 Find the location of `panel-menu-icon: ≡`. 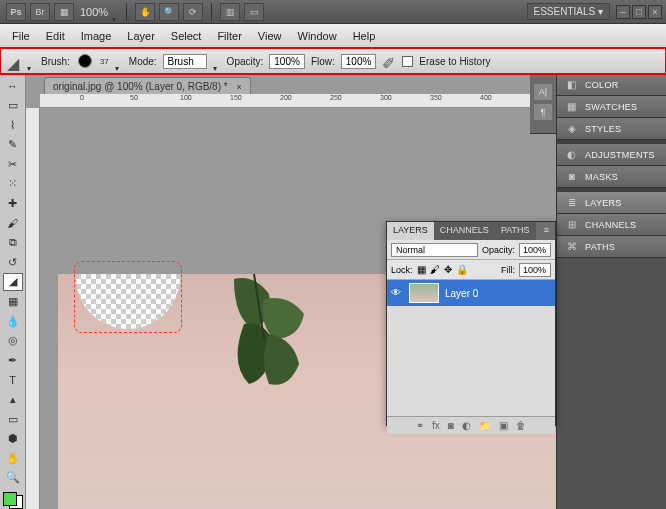

panel-menu-icon: ≡ is located at coordinates (546, 231).